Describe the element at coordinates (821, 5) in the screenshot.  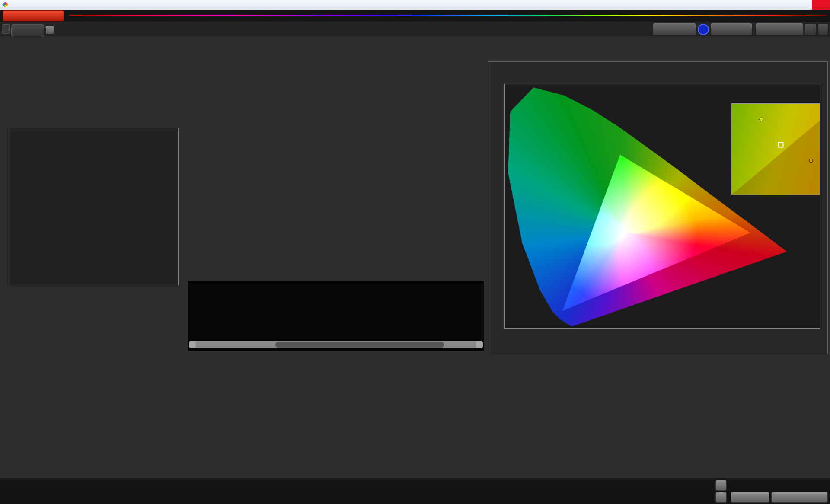
I see `close-button` at that location.